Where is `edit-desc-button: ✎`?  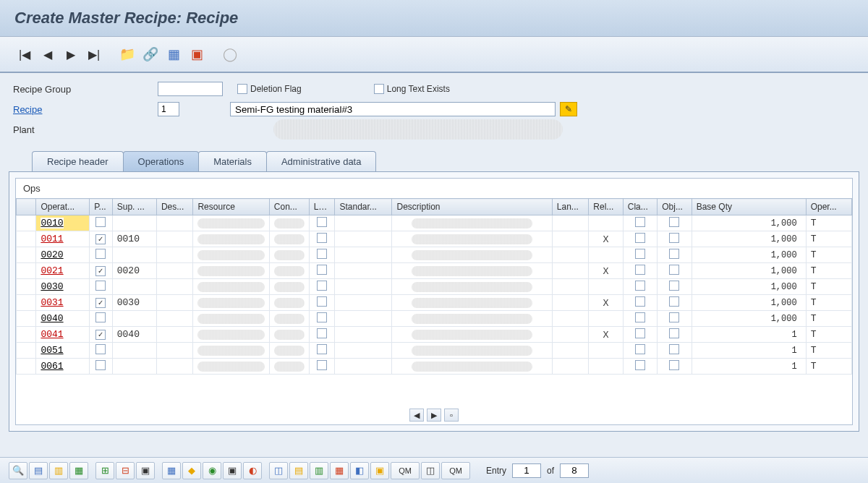
edit-desc-button: ✎ is located at coordinates (569, 109).